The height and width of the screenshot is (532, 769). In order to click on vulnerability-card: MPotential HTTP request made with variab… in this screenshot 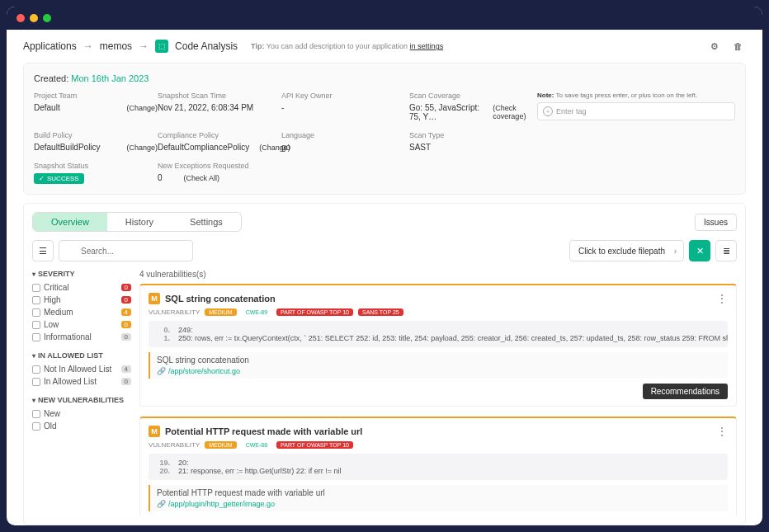, I will do `click(438, 467)`.